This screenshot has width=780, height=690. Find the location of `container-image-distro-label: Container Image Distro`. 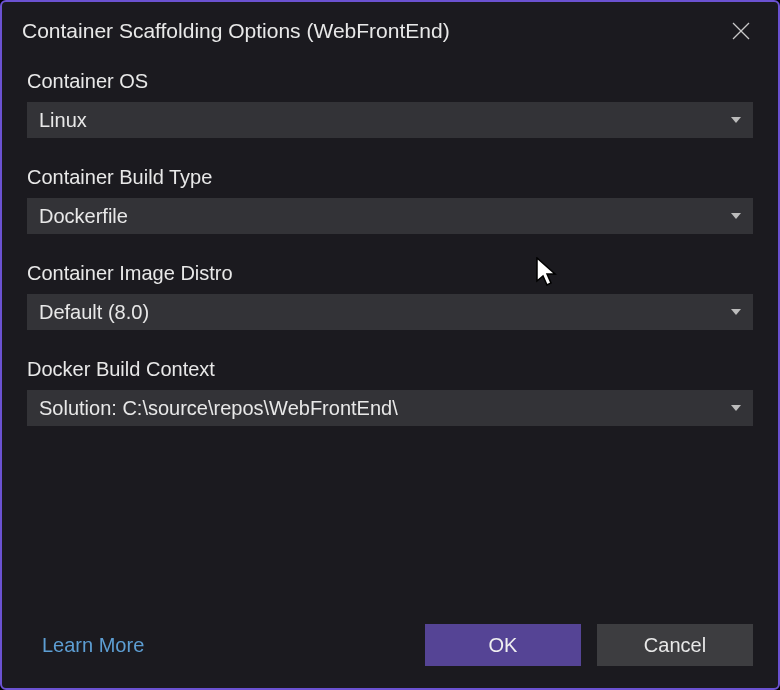

container-image-distro-label: Container Image Distro is located at coordinates (390, 274).